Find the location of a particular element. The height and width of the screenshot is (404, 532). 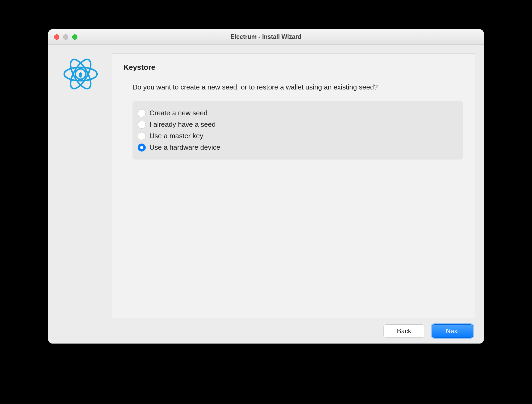

back-button: Back is located at coordinates (404, 331).